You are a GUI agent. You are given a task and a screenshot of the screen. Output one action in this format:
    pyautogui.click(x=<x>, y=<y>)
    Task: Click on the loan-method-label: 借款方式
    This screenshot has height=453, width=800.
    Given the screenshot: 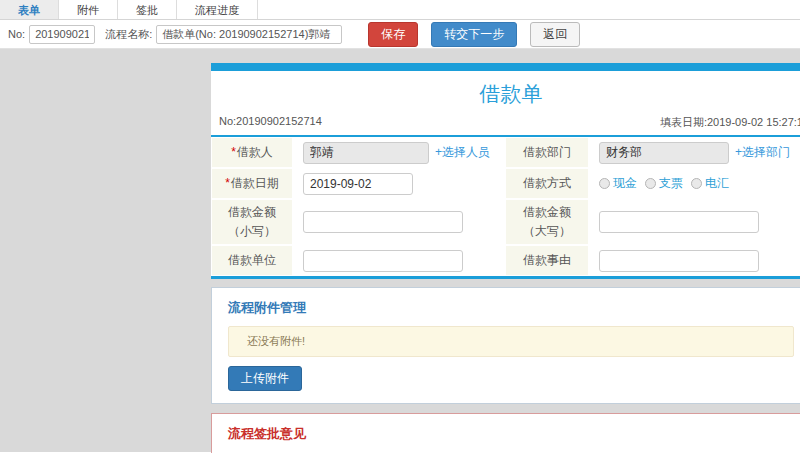 What is the action you would take?
    pyautogui.click(x=547, y=184)
    